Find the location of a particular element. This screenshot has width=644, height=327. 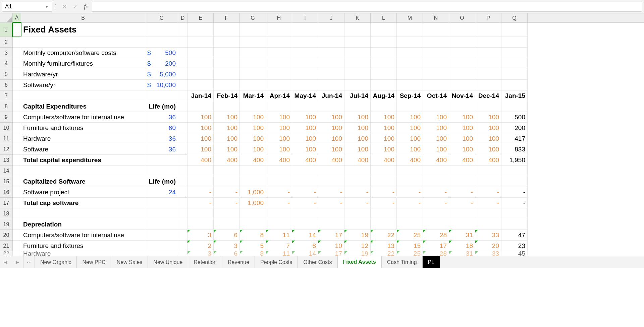

cell: Computers/software for internal use is located at coordinates (83, 117).